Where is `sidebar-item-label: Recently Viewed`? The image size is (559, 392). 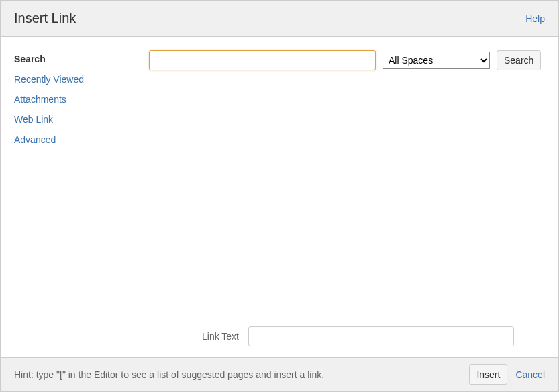 sidebar-item-label: Recently Viewed is located at coordinates (49, 79).